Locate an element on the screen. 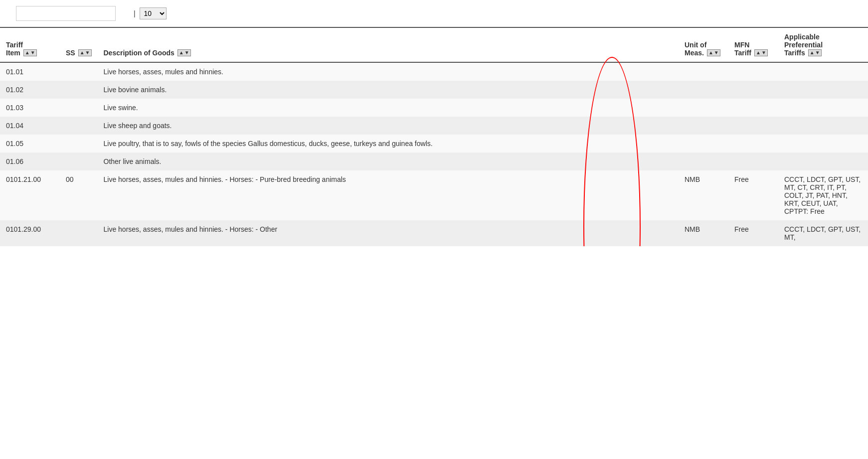  cell-tariff-item: 01.06 is located at coordinates (30, 161).